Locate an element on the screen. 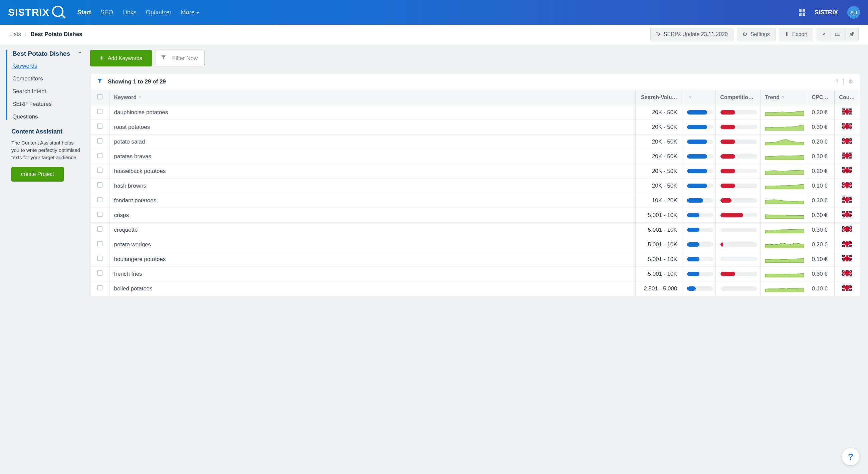  nav-links: Links is located at coordinates (129, 13).